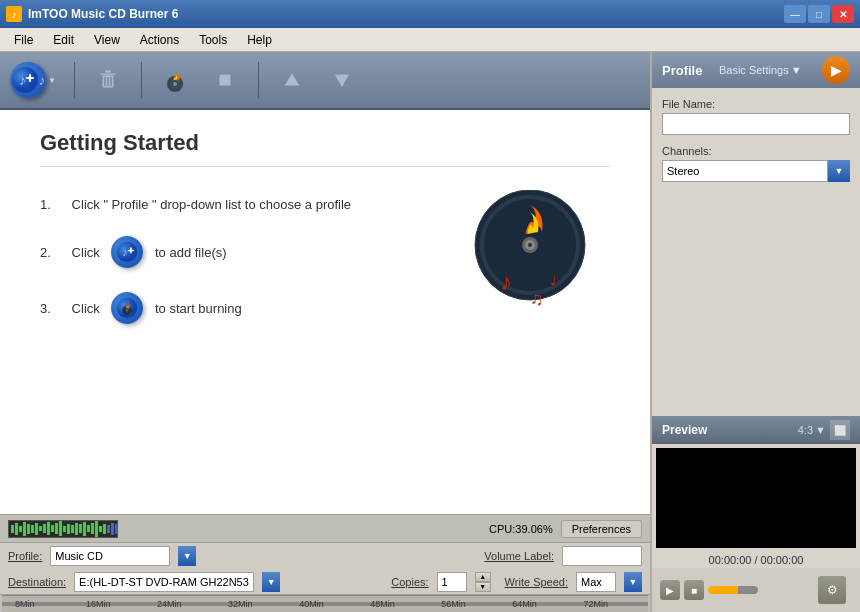 The height and width of the screenshot is (612, 860). I want to click on write-speed-dropdown-btn: ▼, so click(633, 582).